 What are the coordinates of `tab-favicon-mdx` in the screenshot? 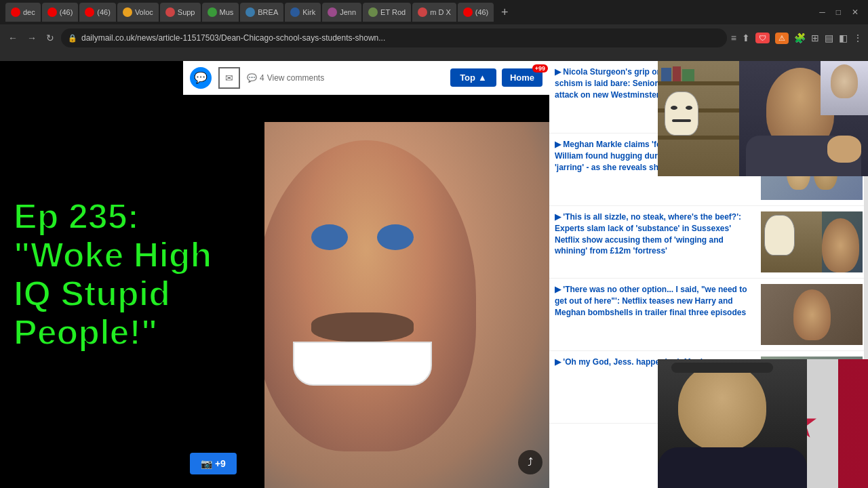 It's located at (422, 12).